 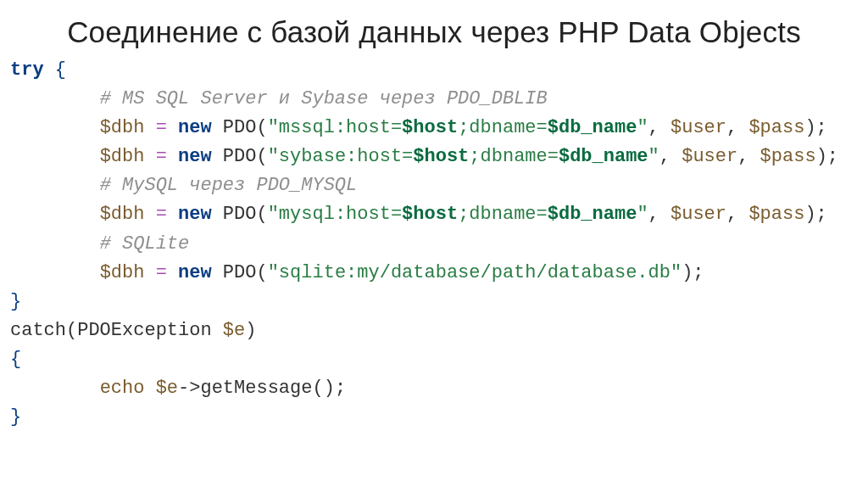 I want to click on call: ();, so click(x=329, y=389).